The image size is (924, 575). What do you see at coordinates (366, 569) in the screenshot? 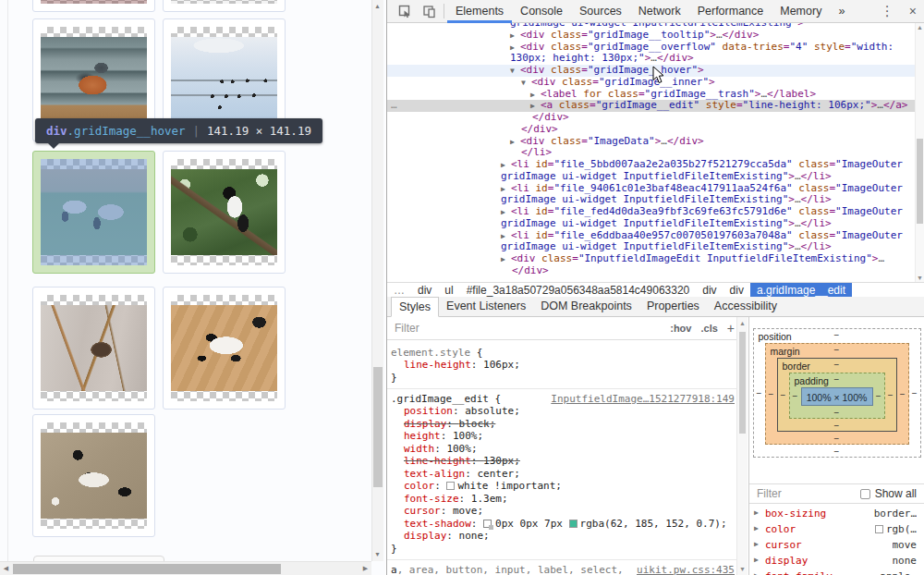
I see `scroll-right-icon: ▶` at bounding box center [366, 569].